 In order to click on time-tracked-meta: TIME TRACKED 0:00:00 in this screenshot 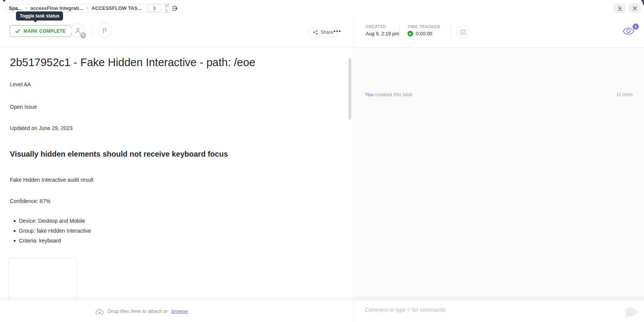, I will do `click(424, 30)`.